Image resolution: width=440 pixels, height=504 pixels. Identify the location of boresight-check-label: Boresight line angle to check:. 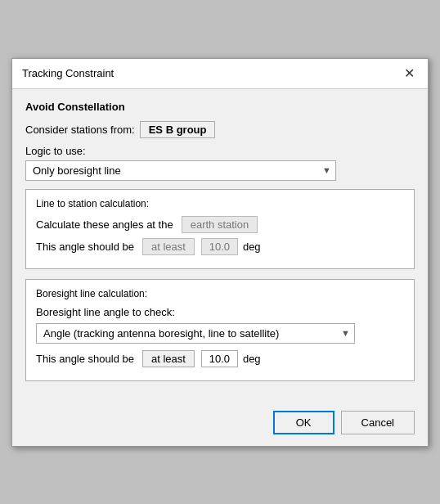
(106, 313).